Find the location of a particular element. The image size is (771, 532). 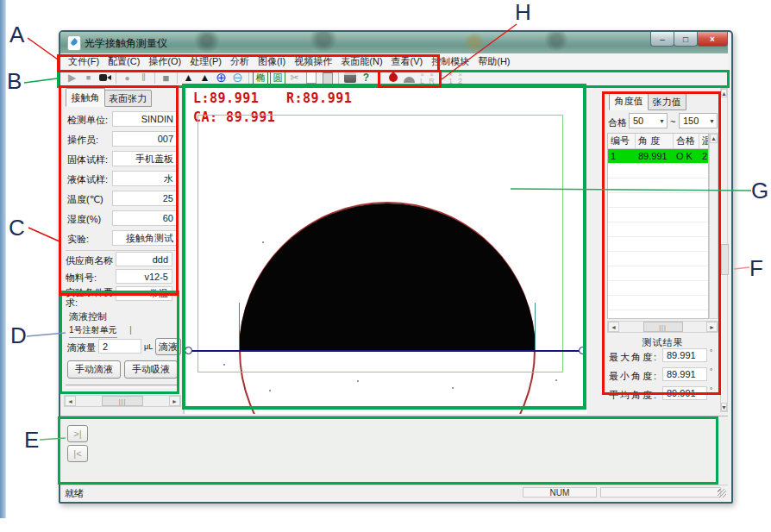

avg-angle-label: 平均角度: is located at coordinates (633, 395).